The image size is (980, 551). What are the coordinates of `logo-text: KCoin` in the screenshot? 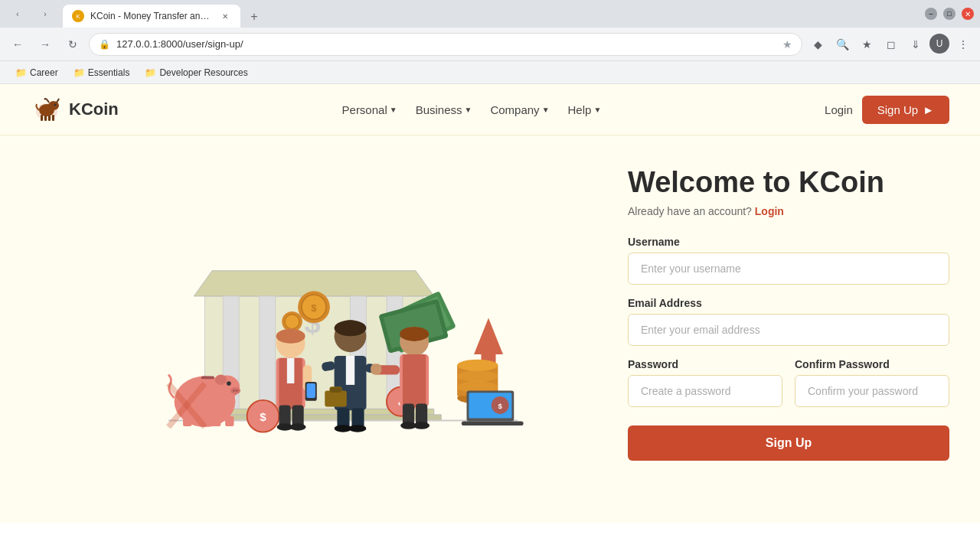 It's located at (93, 109).